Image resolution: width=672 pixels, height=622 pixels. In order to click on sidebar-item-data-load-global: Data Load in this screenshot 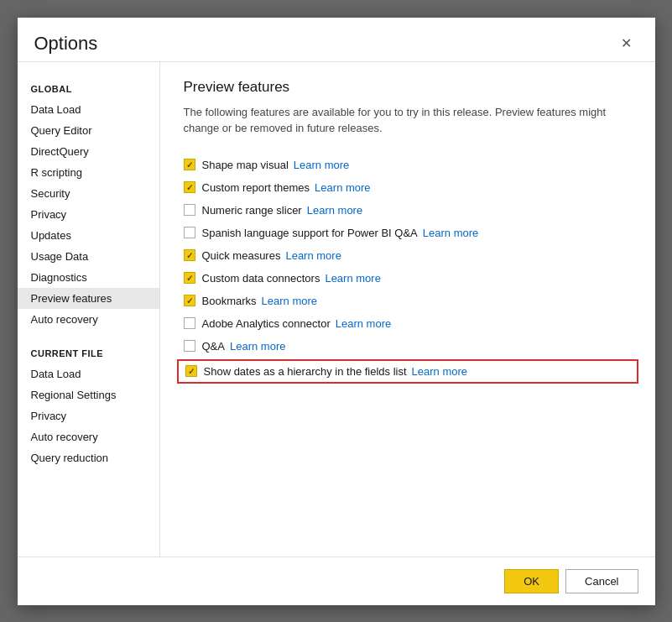, I will do `click(89, 109)`.